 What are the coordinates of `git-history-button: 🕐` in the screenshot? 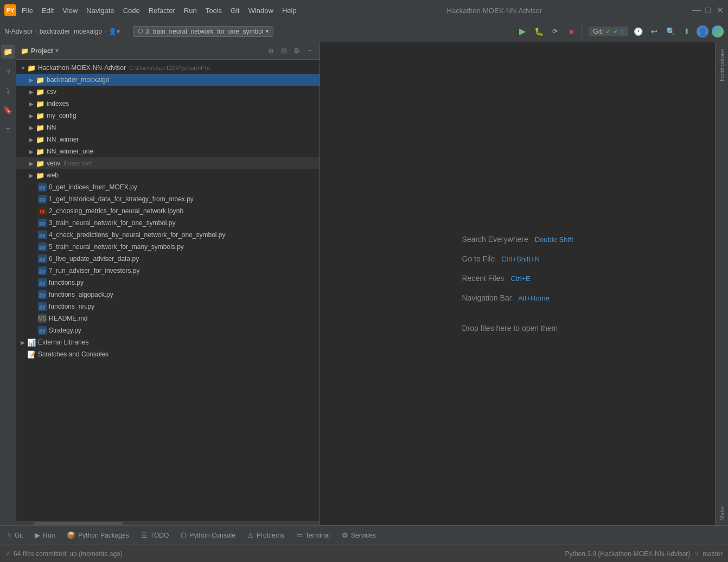 It's located at (638, 31).